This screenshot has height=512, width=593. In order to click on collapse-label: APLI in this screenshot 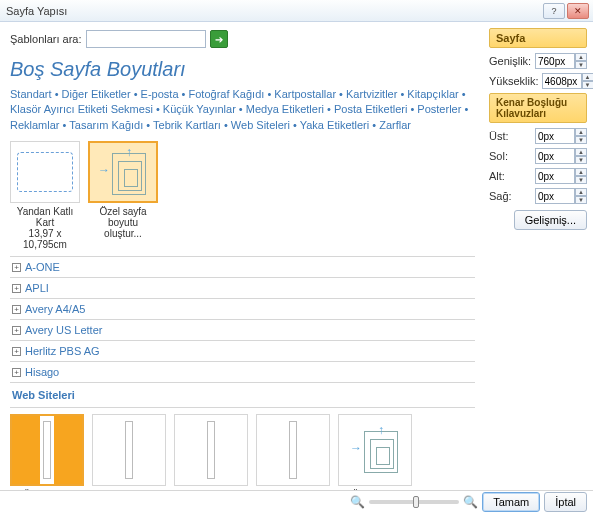, I will do `click(37, 288)`.